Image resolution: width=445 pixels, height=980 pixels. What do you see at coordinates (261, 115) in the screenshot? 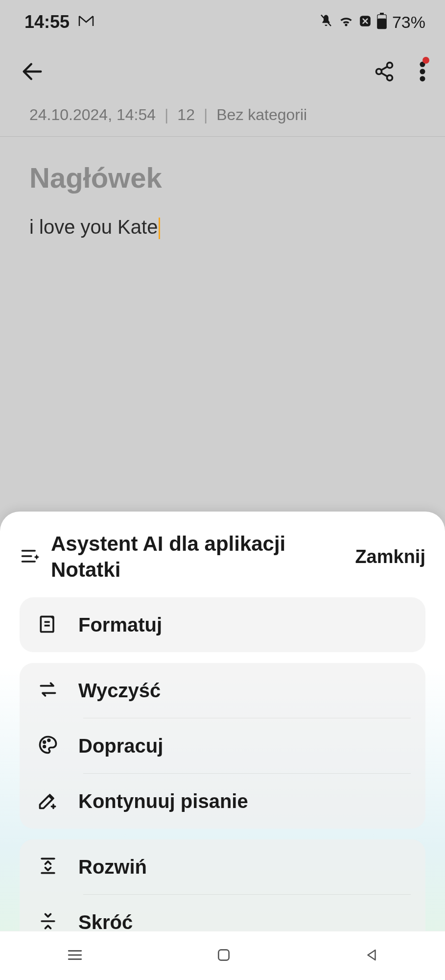
I see `note-category: Bez kategorii` at bounding box center [261, 115].